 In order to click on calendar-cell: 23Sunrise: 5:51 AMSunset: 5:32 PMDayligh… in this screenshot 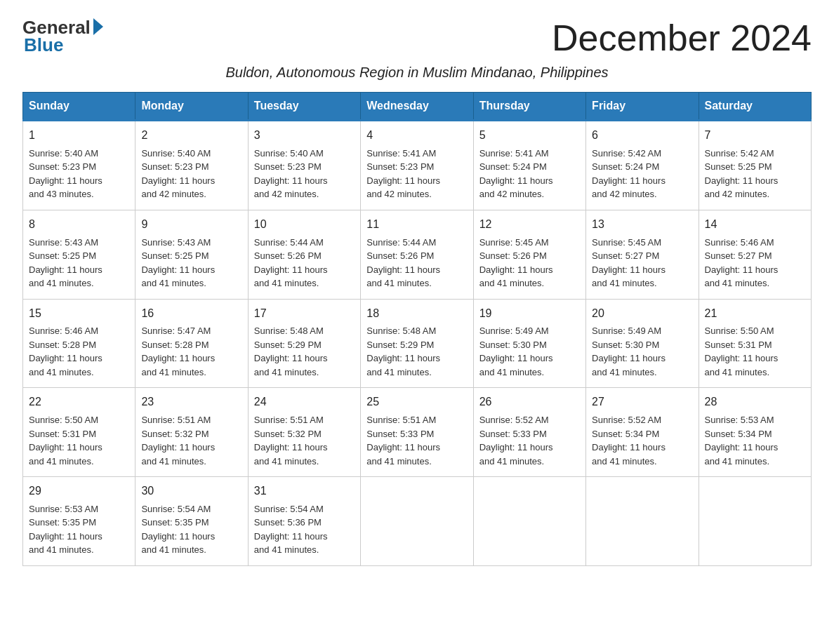, I will do `click(192, 432)`.